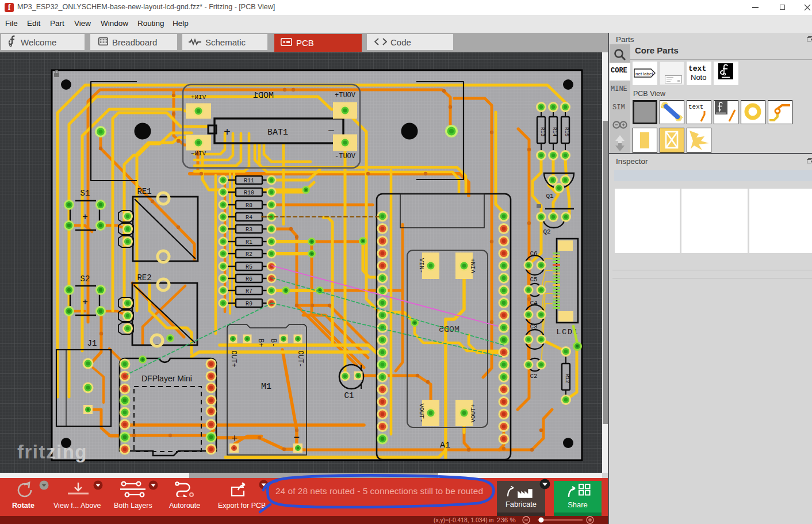 Image resolution: width=812 pixels, height=524 pixels. What do you see at coordinates (534, 327) in the screenshot?
I see `svg-text: C3` at bounding box center [534, 327].